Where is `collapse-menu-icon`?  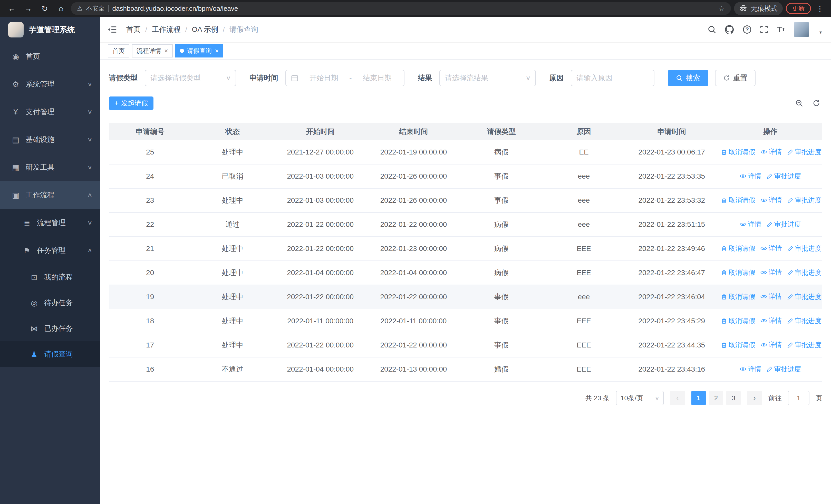
collapse-menu-icon is located at coordinates (112, 30).